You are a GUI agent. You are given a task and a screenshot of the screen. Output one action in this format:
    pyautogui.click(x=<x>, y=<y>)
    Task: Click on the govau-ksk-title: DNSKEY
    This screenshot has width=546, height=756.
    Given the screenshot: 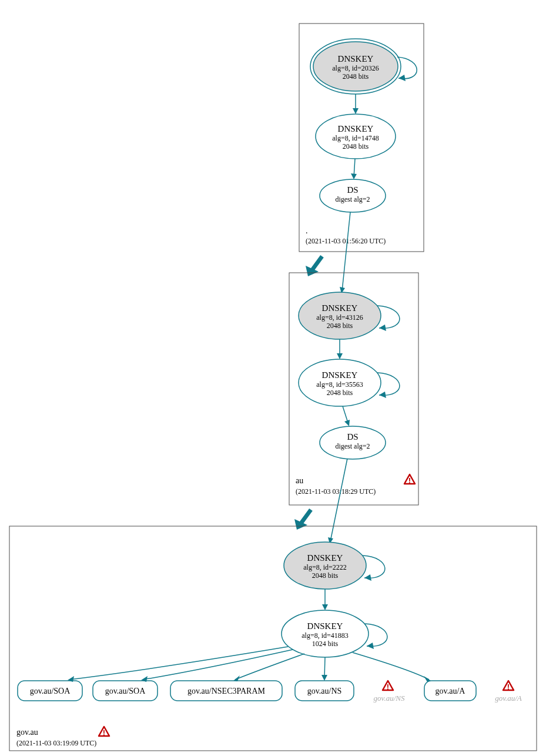 What is the action you would take?
    pyautogui.click(x=326, y=558)
    